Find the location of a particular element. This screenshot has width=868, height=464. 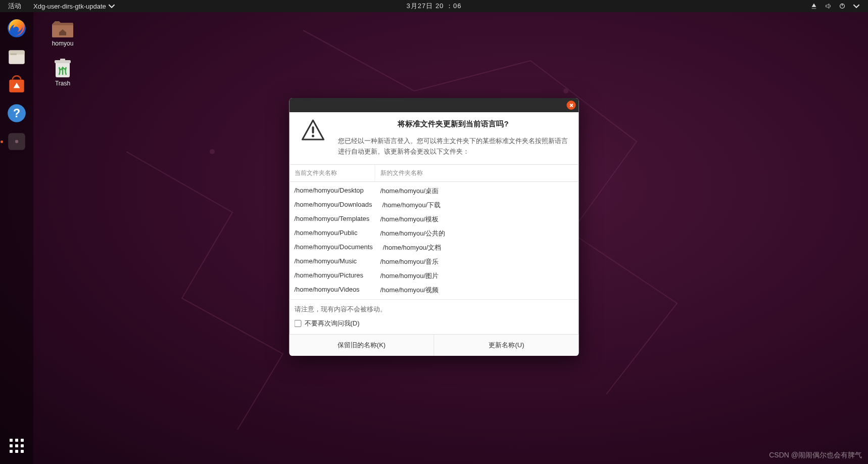

dont-ask-checkbox: 不要再次询问我(D) is located at coordinates (435, 326).